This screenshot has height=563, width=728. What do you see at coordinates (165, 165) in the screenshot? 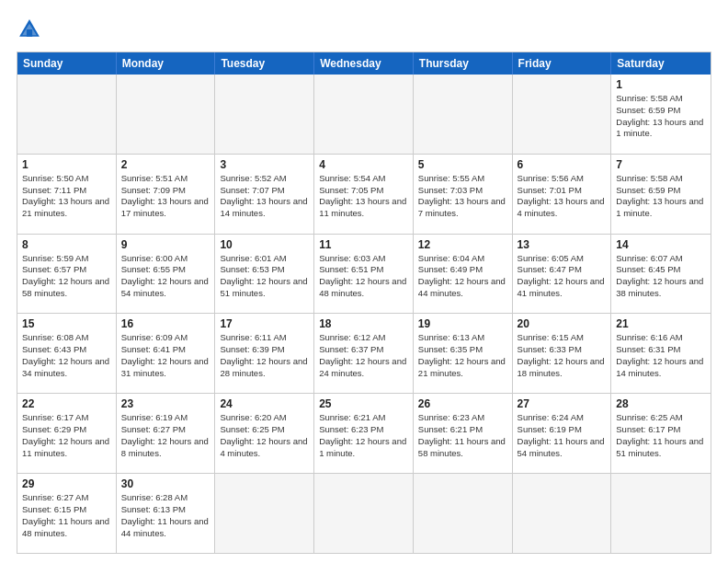
I see `day-number: 2` at bounding box center [165, 165].